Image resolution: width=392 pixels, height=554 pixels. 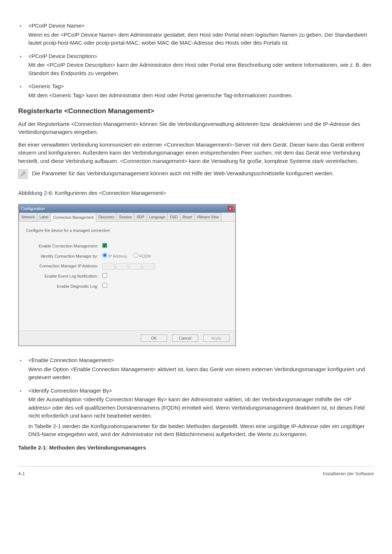 What do you see at coordinates (136, 255) in the screenshot?
I see `radio-fqdn` at bounding box center [136, 255].